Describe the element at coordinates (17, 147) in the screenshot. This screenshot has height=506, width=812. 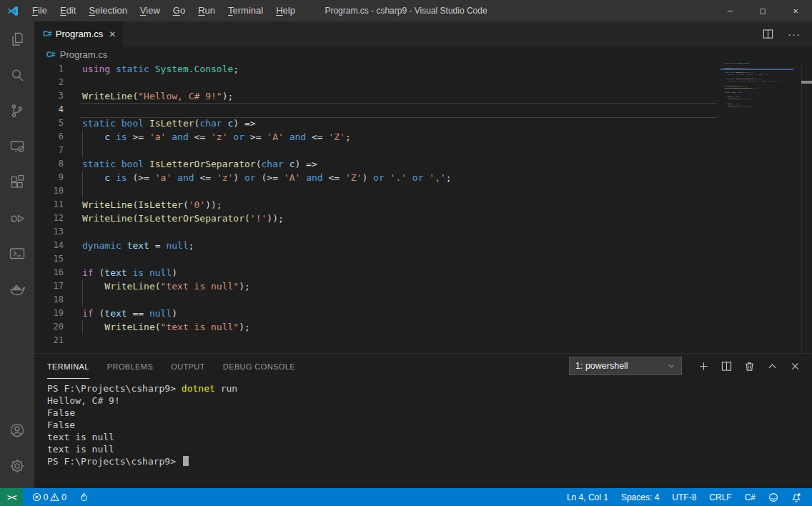
I see `remote-explorer-icon` at that location.